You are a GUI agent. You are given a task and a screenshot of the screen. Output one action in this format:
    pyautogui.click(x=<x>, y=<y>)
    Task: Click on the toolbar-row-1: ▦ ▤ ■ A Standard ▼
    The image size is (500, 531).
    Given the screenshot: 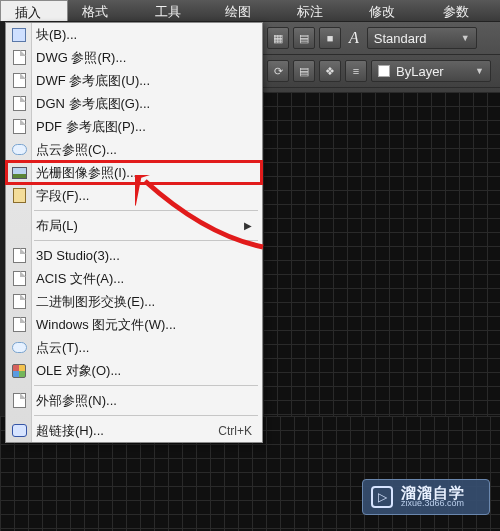 What is the action you would take?
    pyautogui.click(x=382, y=38)
    